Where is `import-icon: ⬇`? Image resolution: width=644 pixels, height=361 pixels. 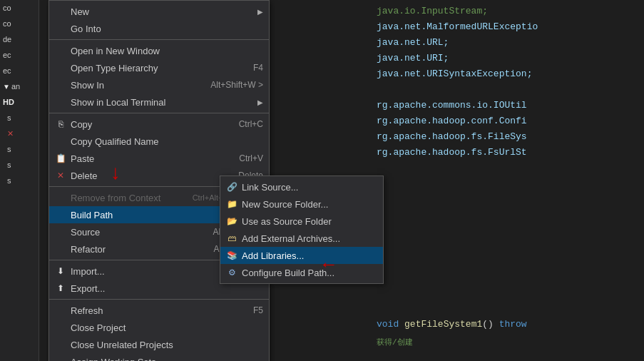 import-icon: ⬇ is located at coordinates (61, 271).